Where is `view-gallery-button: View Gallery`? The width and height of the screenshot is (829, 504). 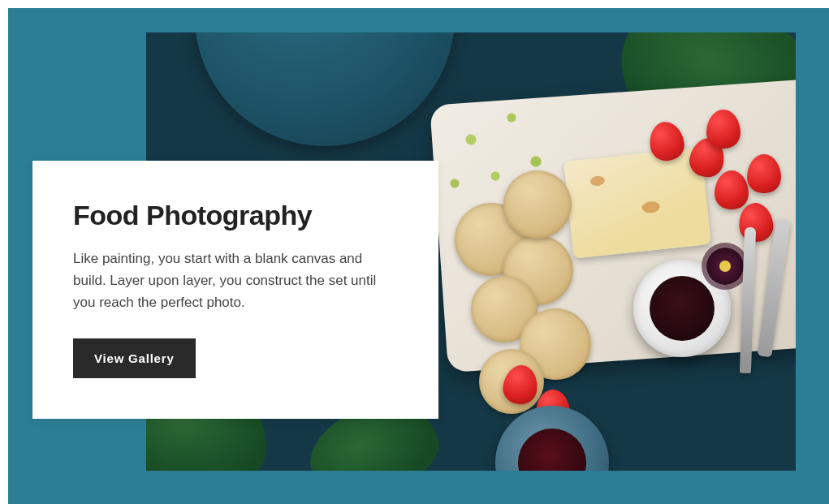
view-gallery-button: View Gallery is located at coordinates (135, 359).